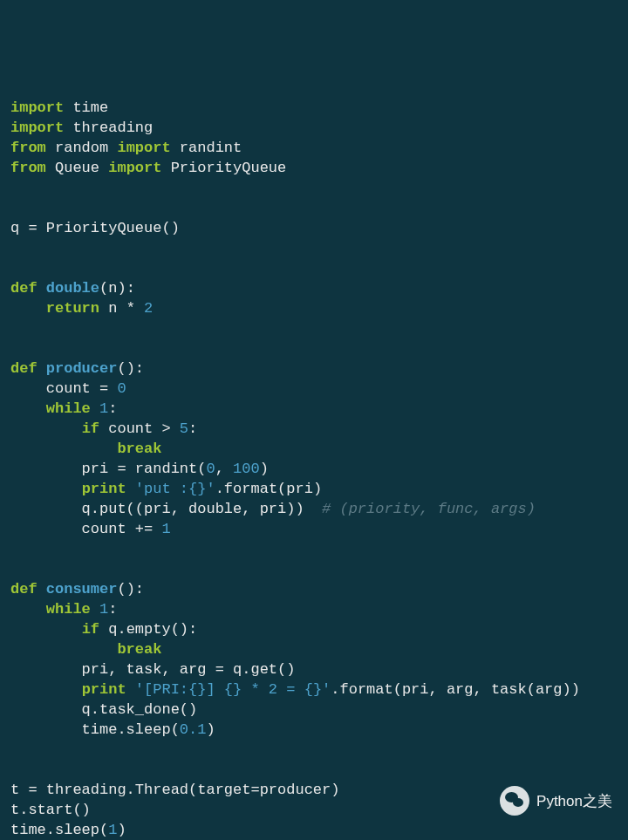  Describe the element at coordinates (556, 801) in the screenshot. I see `branding-watermark: Python之美` at that location.